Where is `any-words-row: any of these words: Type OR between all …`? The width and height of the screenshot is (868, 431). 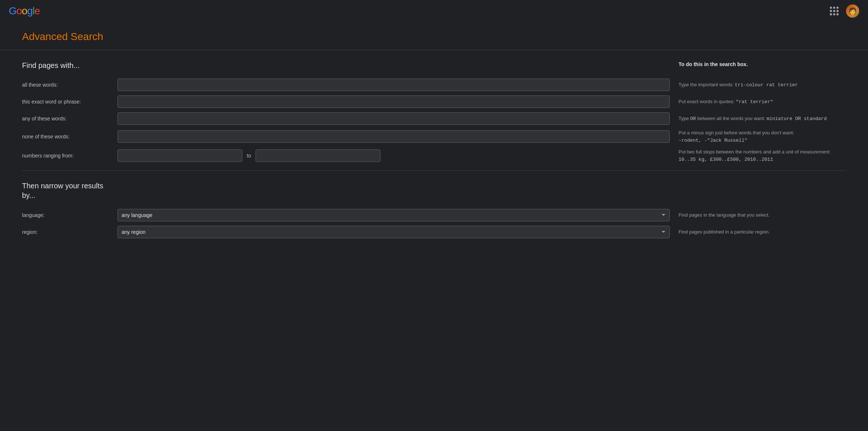
any-words-row: any of these words: Type OR between all … is located at coordinates (434, 119).